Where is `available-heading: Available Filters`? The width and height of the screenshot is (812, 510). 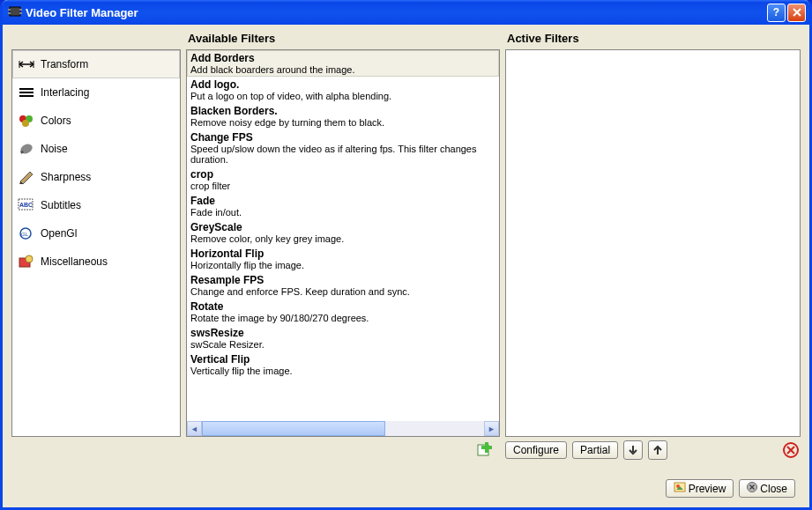
available-heading: Available Filters is located at coordinates (343, 41).